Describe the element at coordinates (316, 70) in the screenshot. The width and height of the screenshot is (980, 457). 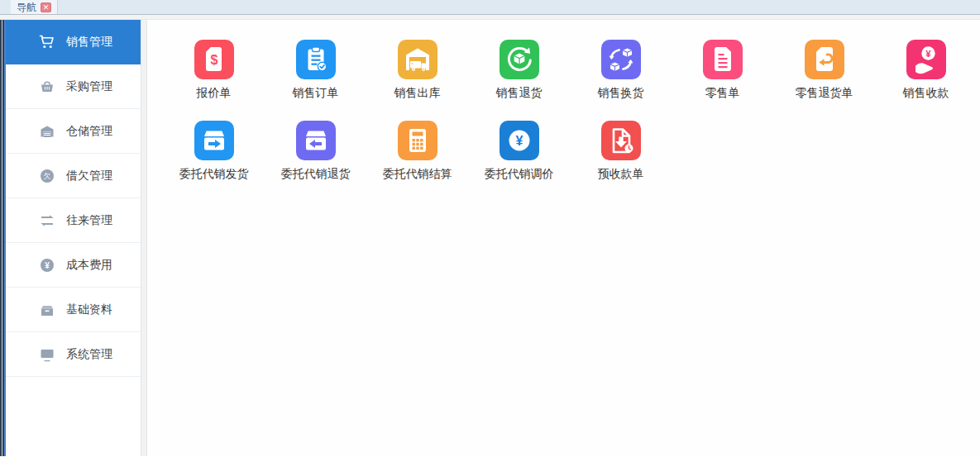
I see `module-sales-order: 销售订单` at that location.